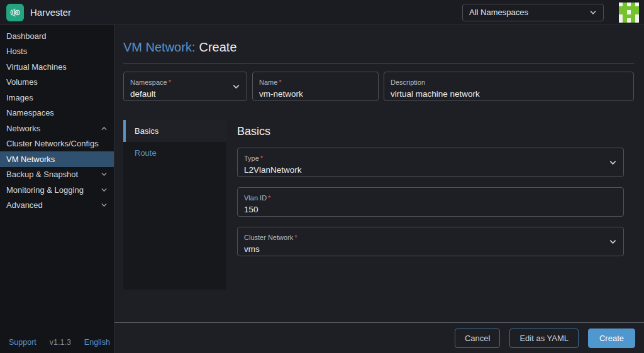 The width and height of the screenshot is (644, 353). What do you see at coordinates (97, 342) in the screenshot?
I see `language-link: English` at bounding box center [97, 342].